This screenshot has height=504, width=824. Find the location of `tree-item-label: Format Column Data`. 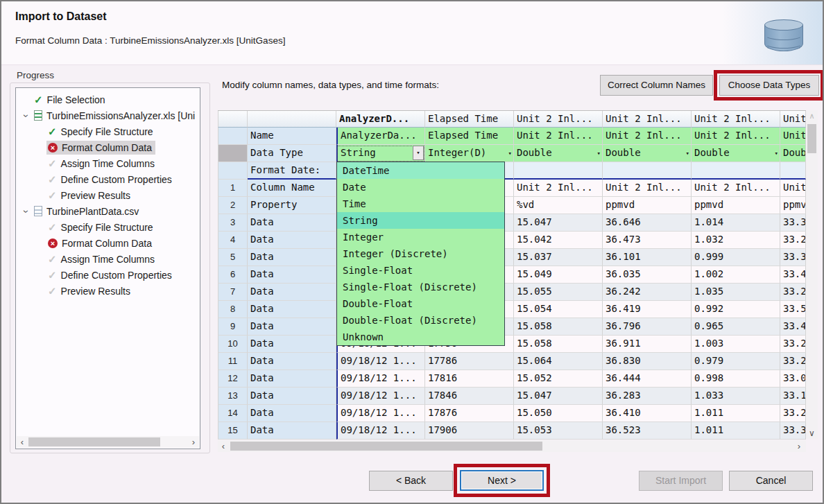

tree-item-label: Format Column Data is located at coordinates (107, 243).